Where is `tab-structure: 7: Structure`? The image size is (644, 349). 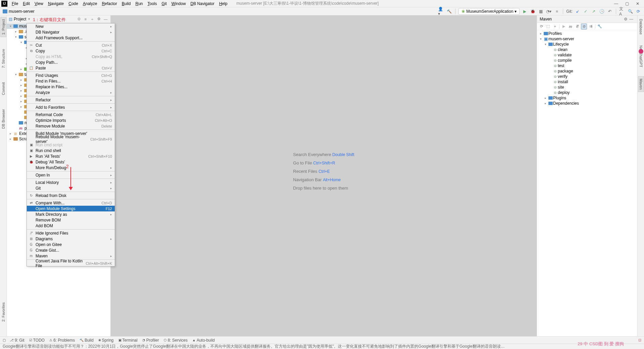 tab-structure: 7: Structure is located at coordinates (3, 58).